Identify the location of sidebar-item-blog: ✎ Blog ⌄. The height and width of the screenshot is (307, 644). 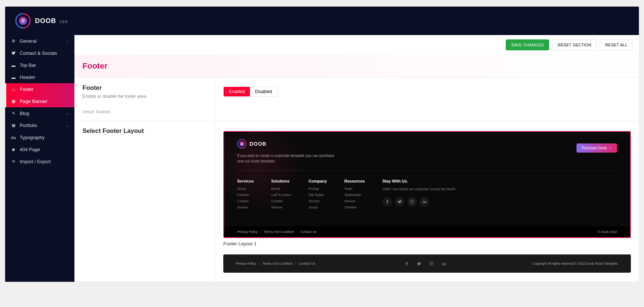
(40, 113).